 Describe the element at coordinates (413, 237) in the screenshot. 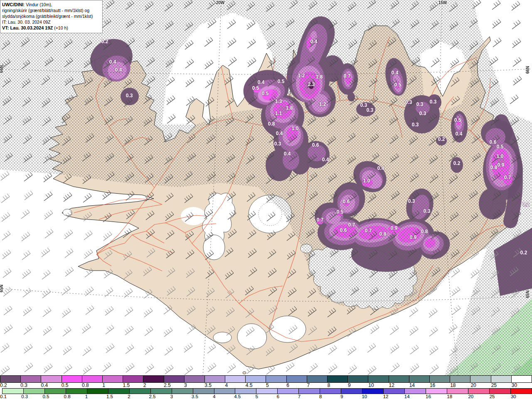

I see `precip-value-label: 0.9` at that location.